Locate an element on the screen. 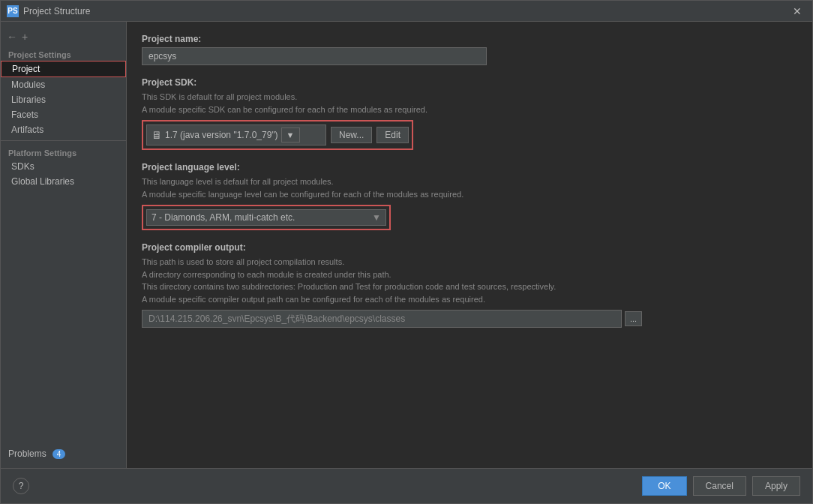  problems-label: Problems is located at coordinates (27, 454).